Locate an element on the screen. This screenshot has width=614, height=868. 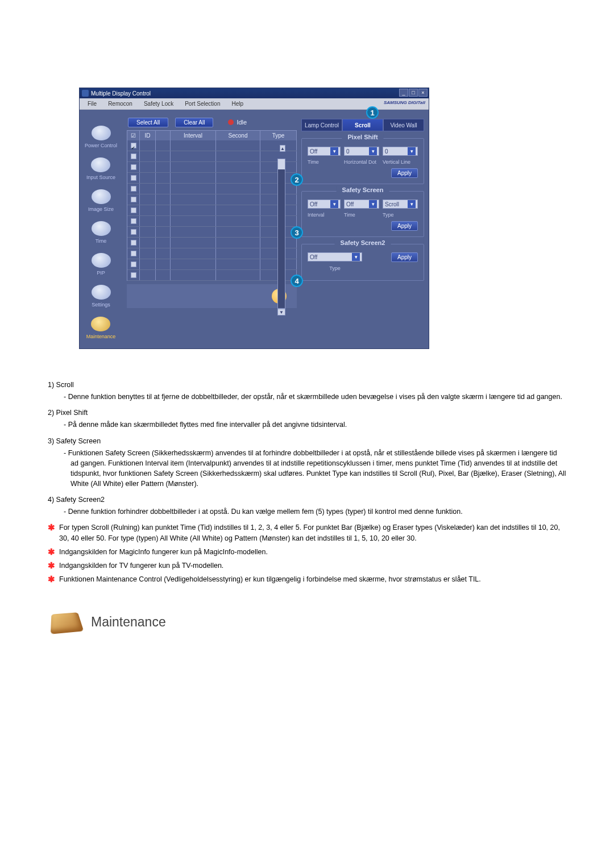
pixel-shift-group: Pixel Shift Off▾ 0▾ 0▾ TimeHorizontal Do… is located at coordinates (363, 161).